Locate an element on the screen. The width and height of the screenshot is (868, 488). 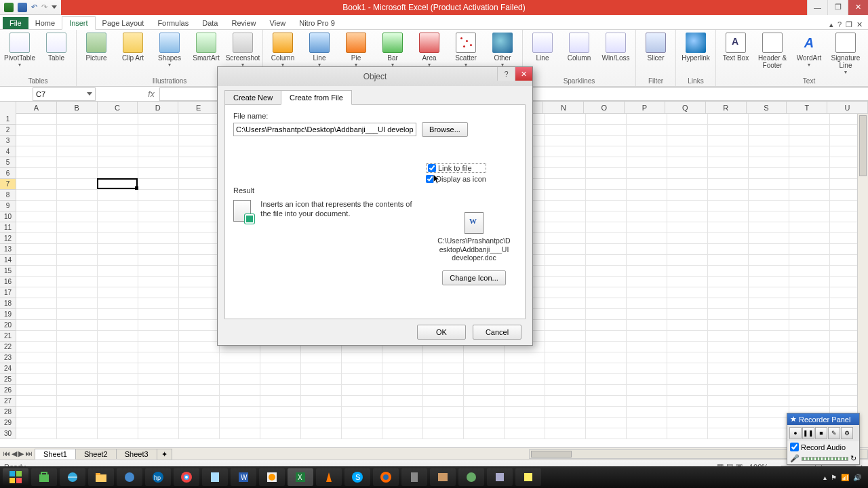
row-header-1: 1 is located at coordinates (8, 119).